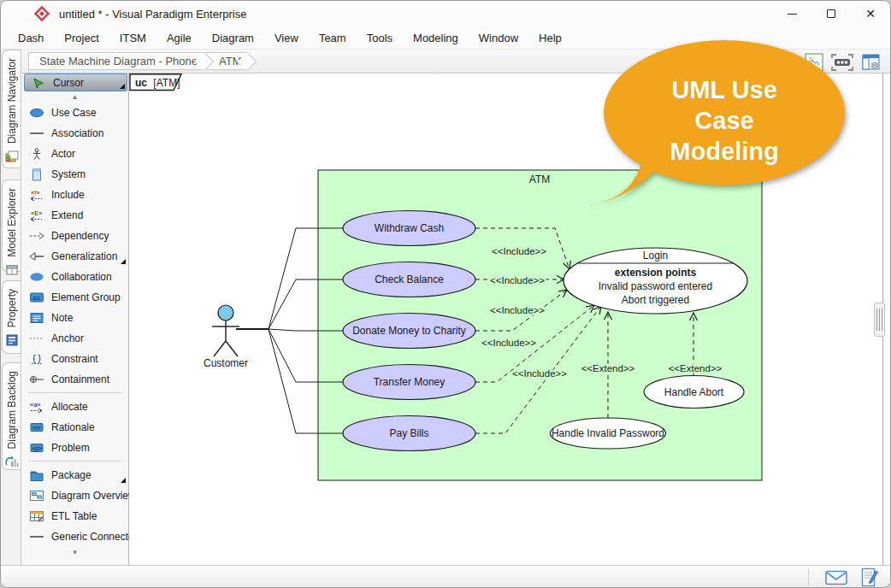 The width and height of the screenshot is (891, 588). I want to click on palette-item-dependency: Dependency, so click(75, 236).